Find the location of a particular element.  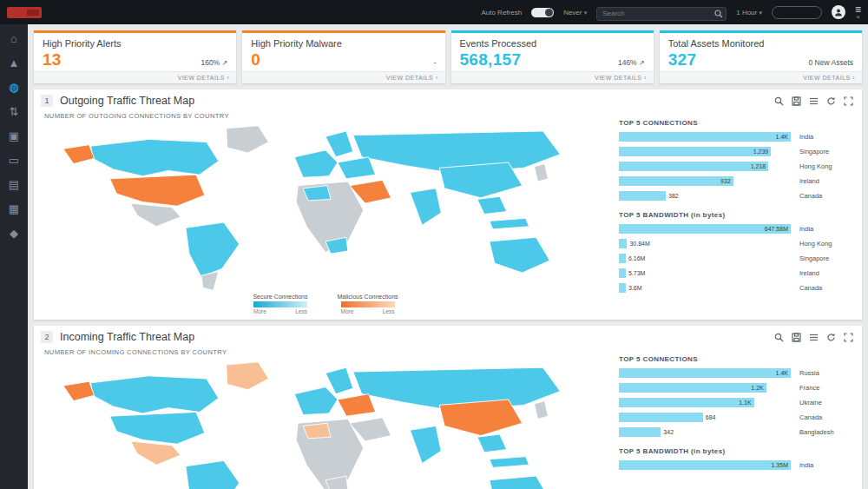

auto-refresh-toggle is located at coordinates (542, 12).